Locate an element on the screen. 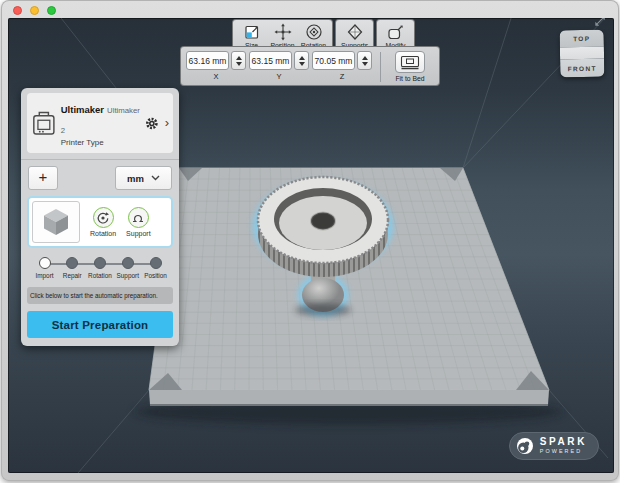 This screenshot has width=620, height=483. step-import-label: Import is located at coordinates (44, 276).